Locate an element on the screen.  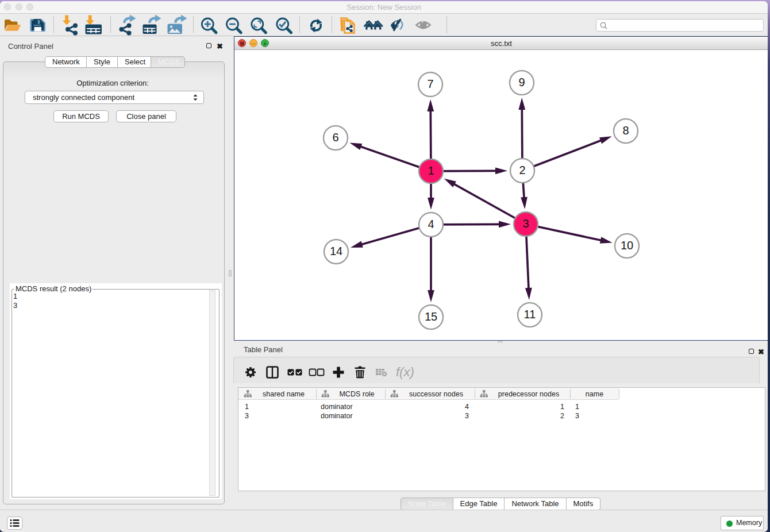
svg-text: 3 is located at coordinates (525, 223).